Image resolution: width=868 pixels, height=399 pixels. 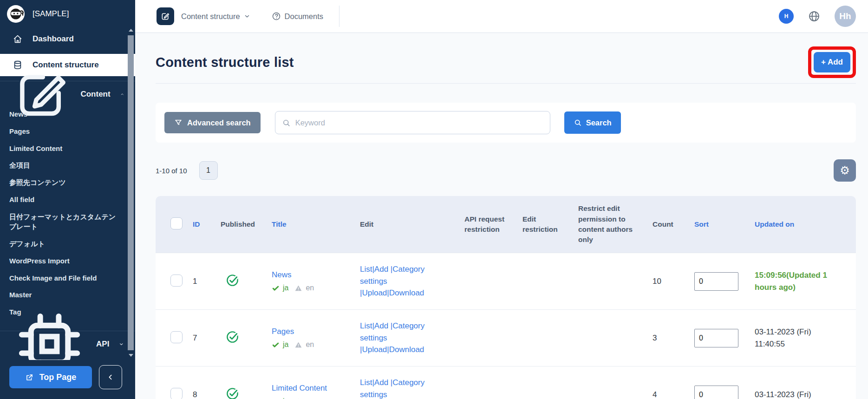 What do you see at coordinates (316, 391) in the screenshot?
I see `cell-title: Limited Content ja en` at bounding box center [316, 391].